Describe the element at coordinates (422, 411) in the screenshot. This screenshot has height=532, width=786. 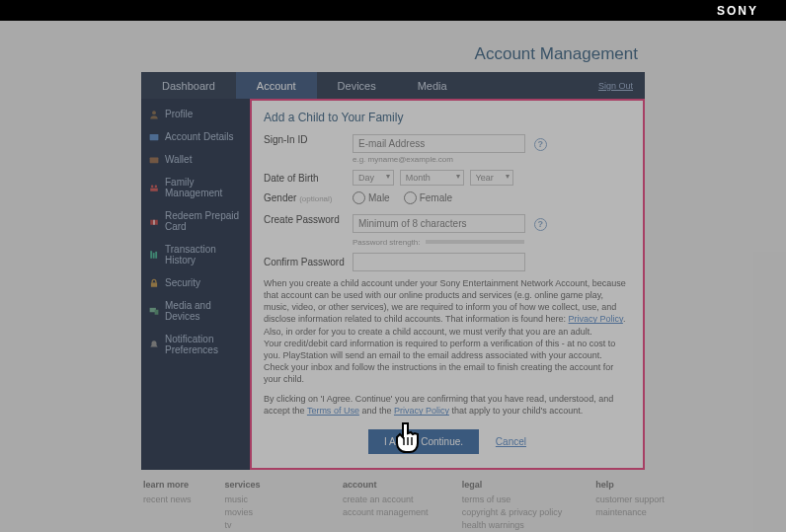
I see `privacy-policy-link-2: Privacy Policy` at that location.